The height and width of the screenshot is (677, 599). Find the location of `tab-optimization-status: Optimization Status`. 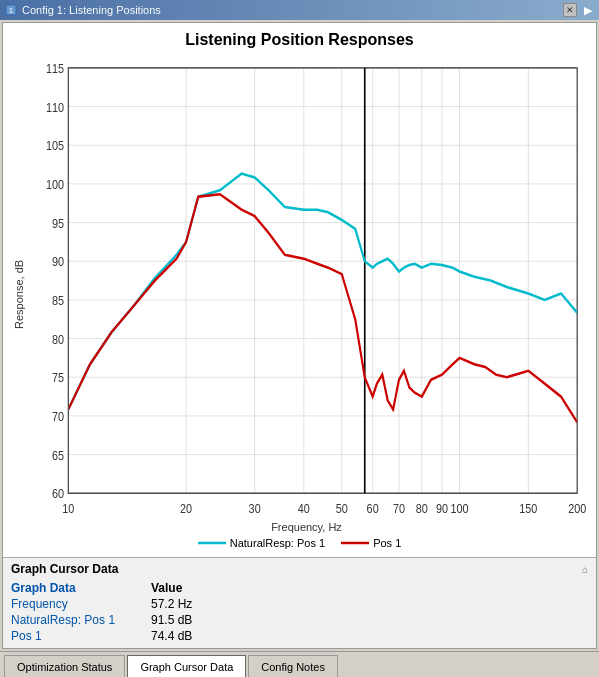

tab-optimization-status: Optimization Status is located at coordinates (64, 666).